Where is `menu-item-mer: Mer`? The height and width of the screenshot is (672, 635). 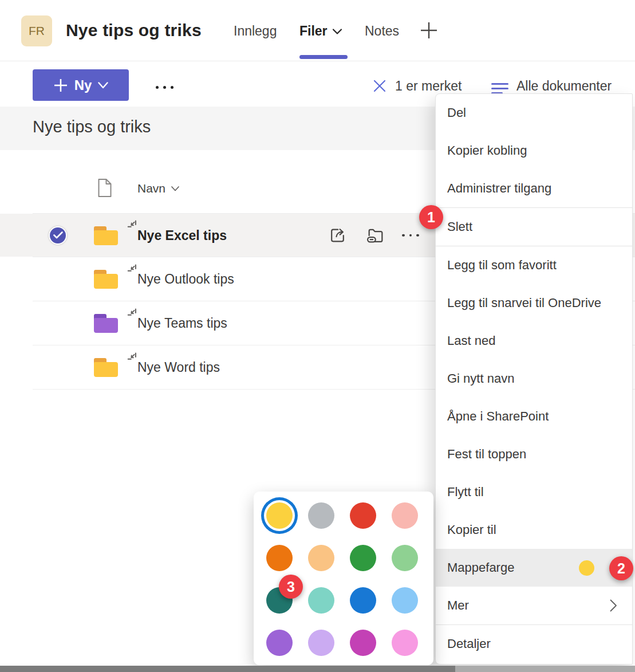 menu-item-mer: Mer is located at coordinates (534, 606).